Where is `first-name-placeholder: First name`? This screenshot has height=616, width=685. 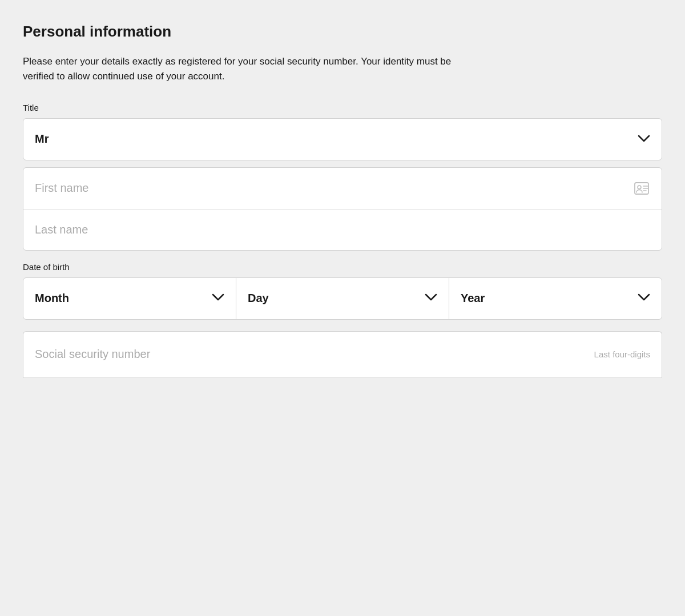 first-name-placeholder: First name is located at coordinates (334, 188).